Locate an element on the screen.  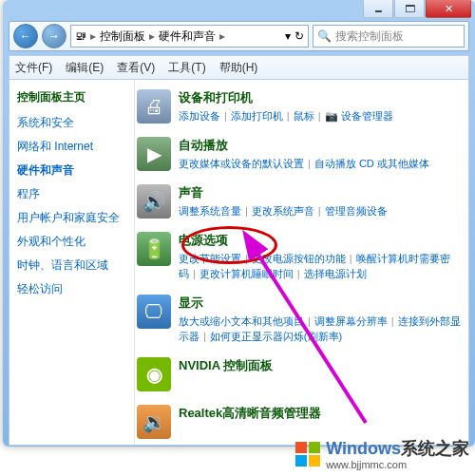
task-link: 更改计算机睡眠时间 is located at coordinates (247, 274).